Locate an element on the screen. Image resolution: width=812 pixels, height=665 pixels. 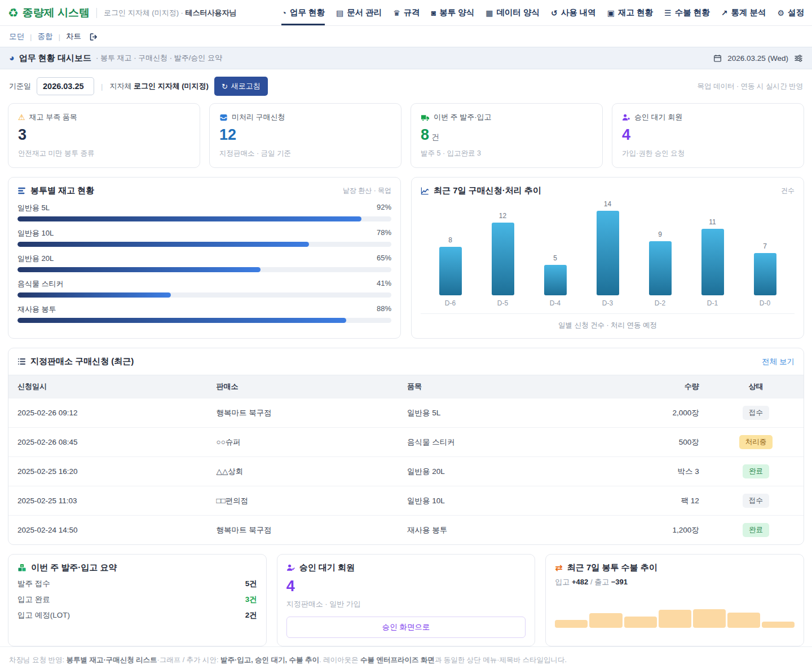
org-value: 로그인 지자체 (미지정) is located at coordinates (171, 86).